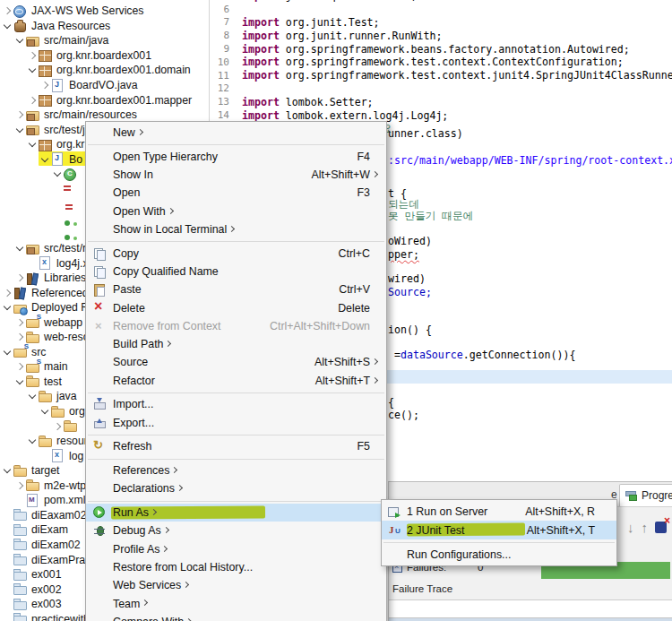 Image resolution: width=672 pixels, height=621 pixels. Describe the element at coordinates (237, 211) in the screenshot. I see `menu-item-open-with: Open With` at that location.